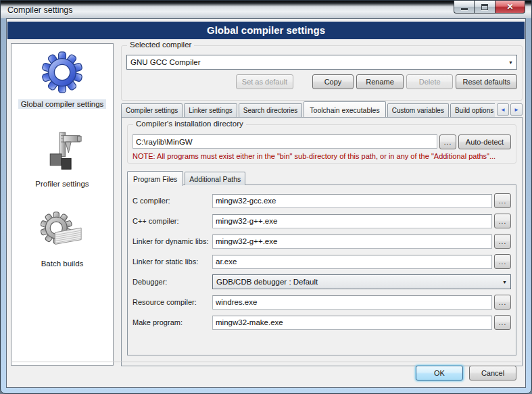 The height and width of the screenshot is (394, 532). What do you see at coordinates (322, 262) in the screenshot?
I see `static-linker-row: Linker for static libs: ...` at bounding box center [322, 262].